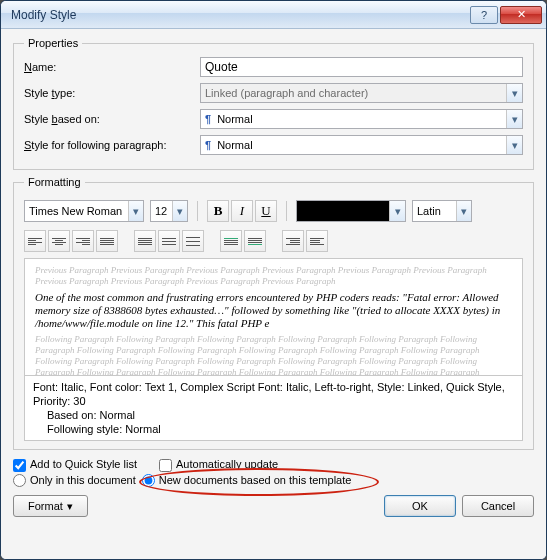  I want to click on font-name-select: Times New Roman ▾, so click(84, 211).